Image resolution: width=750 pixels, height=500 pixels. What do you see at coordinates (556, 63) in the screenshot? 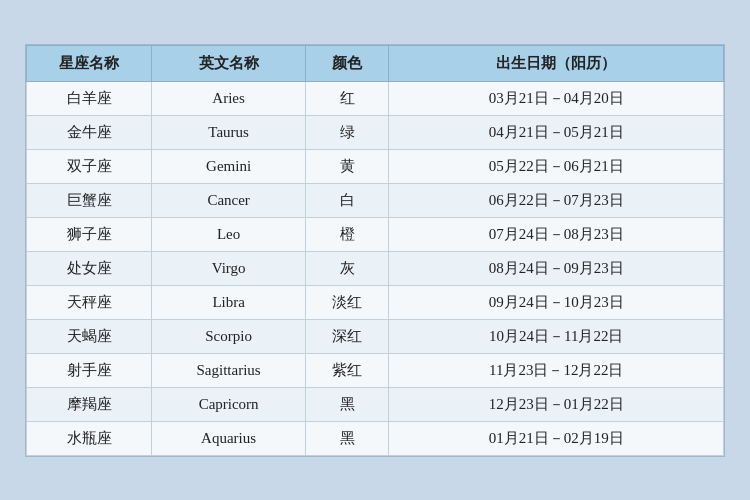
I see `header-date: 出生日期（阳历）` at bounding box center [556, 63].